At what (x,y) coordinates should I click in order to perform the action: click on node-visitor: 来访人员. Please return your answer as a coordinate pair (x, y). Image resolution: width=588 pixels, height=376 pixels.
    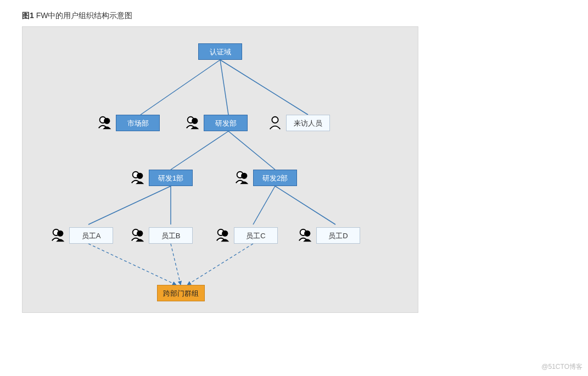
    Looking at the image, I should click on (308, 123).